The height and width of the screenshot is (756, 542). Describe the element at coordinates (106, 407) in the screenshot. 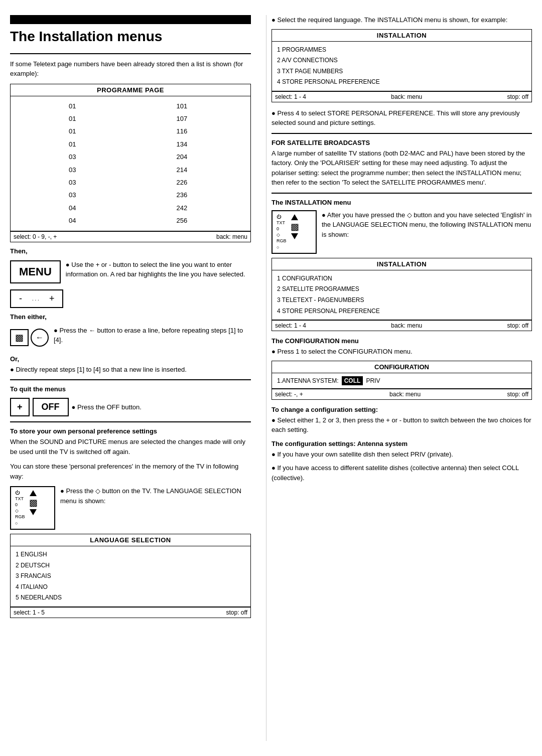

I see `quit-text: ● Press the OFF button.` at that location.